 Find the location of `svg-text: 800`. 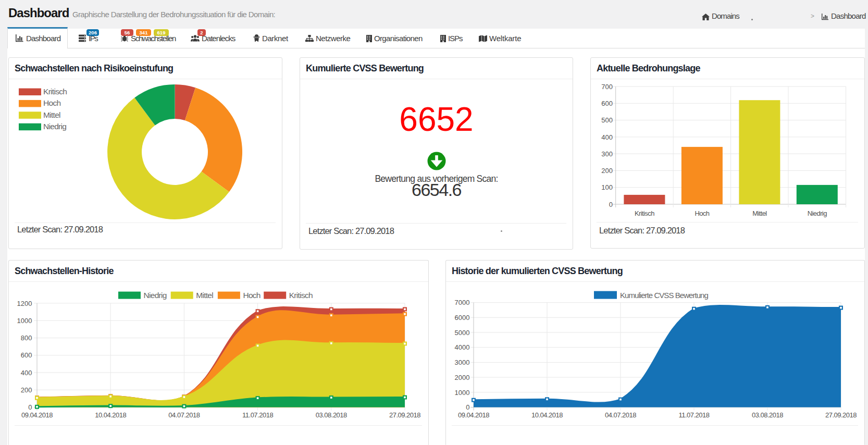

svg-text: 800 is located at coordinates (27, 338).